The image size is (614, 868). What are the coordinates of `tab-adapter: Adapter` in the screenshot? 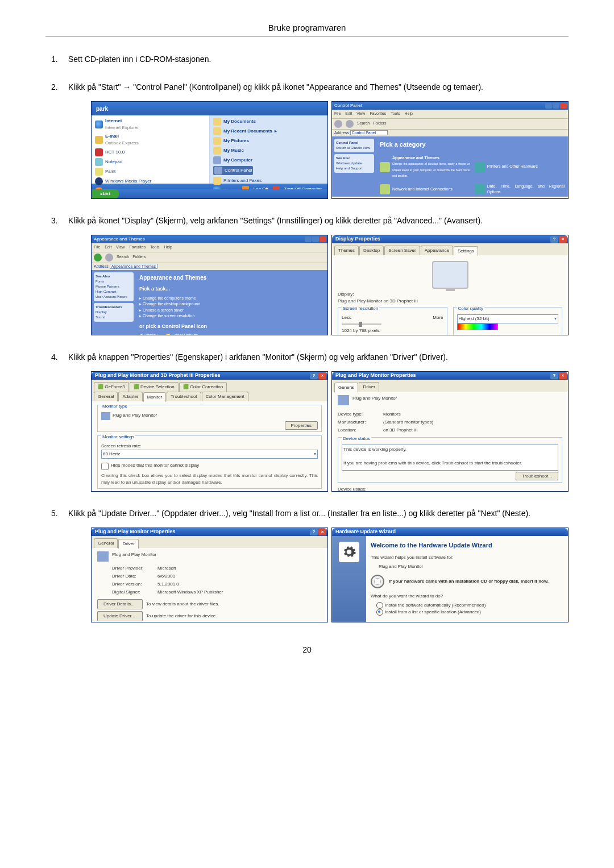 It's located at (130, 397).